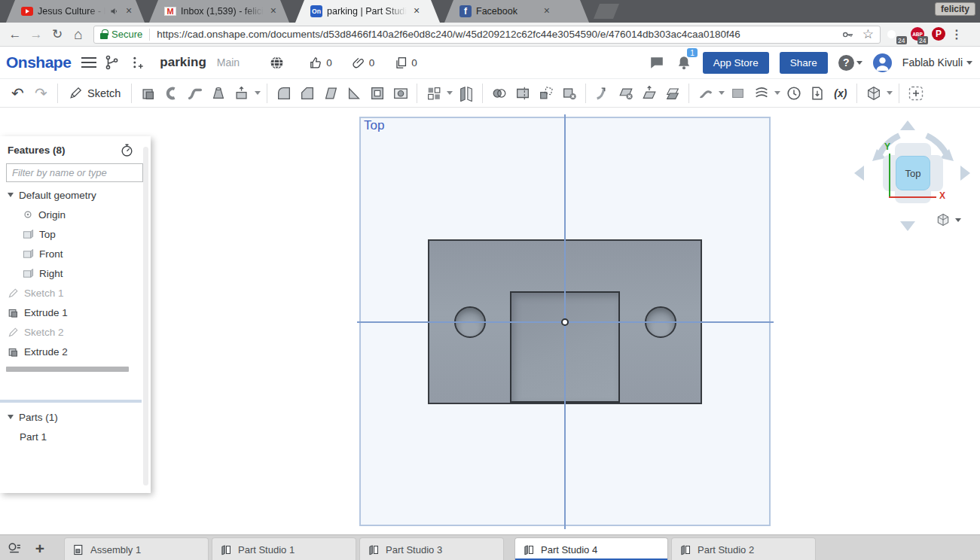  I want to click on browser-menu-icon, so click(957, 35).